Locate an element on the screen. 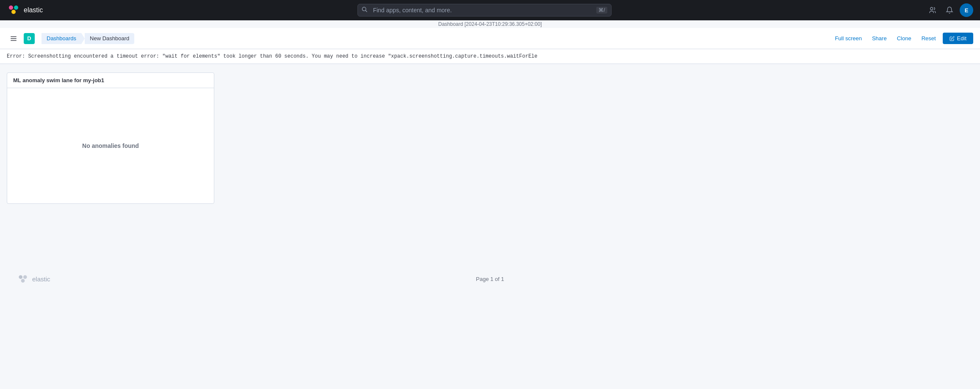  edit-button: Edit is located at coordinates (958, 38).